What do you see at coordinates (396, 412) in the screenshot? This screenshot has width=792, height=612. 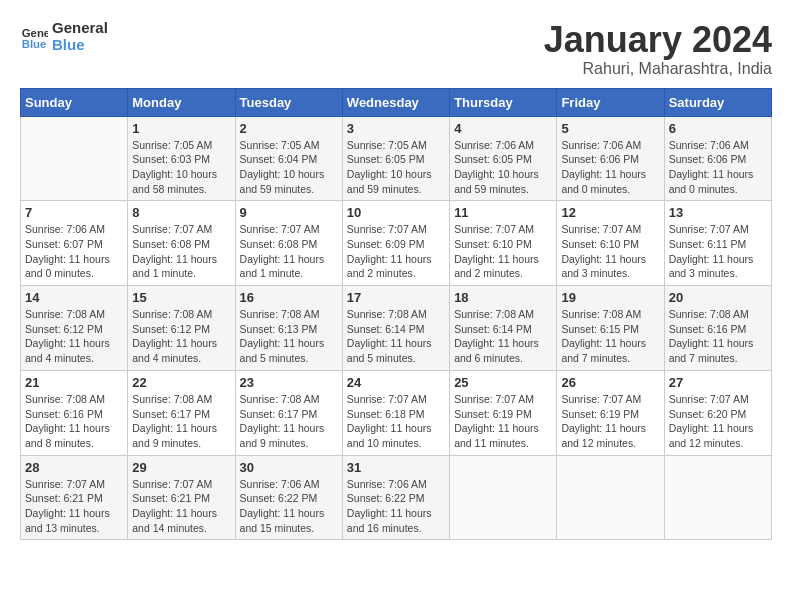 I see `calendar-week-row: 21Sunrise: 7:08 AM Sunset: 6:16 PM Dayli…` at bounding box center [396, 412].